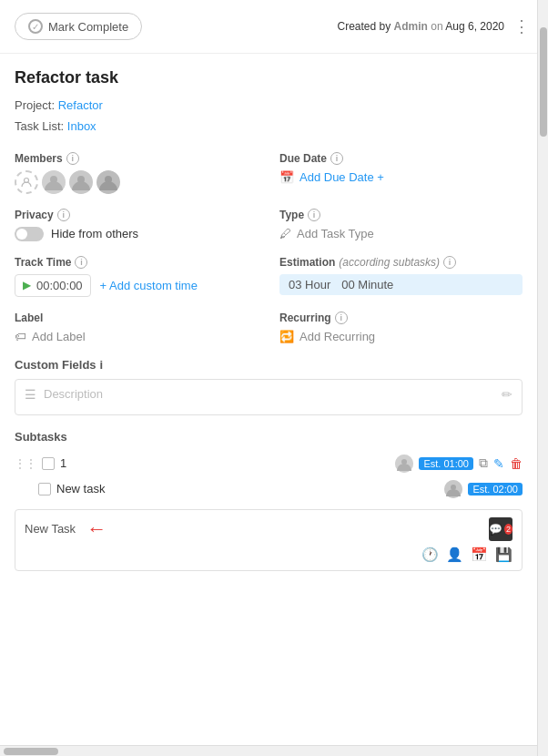 The width and height of the screenshot is (548, 756). Describe the element at coordinates (60, 286) in the screenshot. I see `time-value: 00:00:00` at that location.